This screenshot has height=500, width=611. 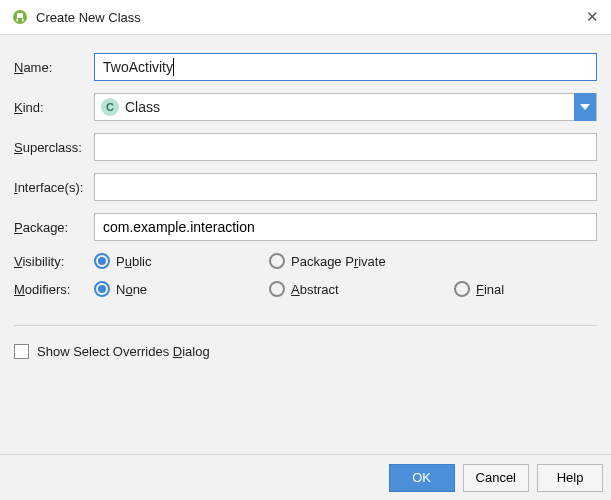 I want to click on modifier-abstract: Abstract, so click(x=362, y=289).